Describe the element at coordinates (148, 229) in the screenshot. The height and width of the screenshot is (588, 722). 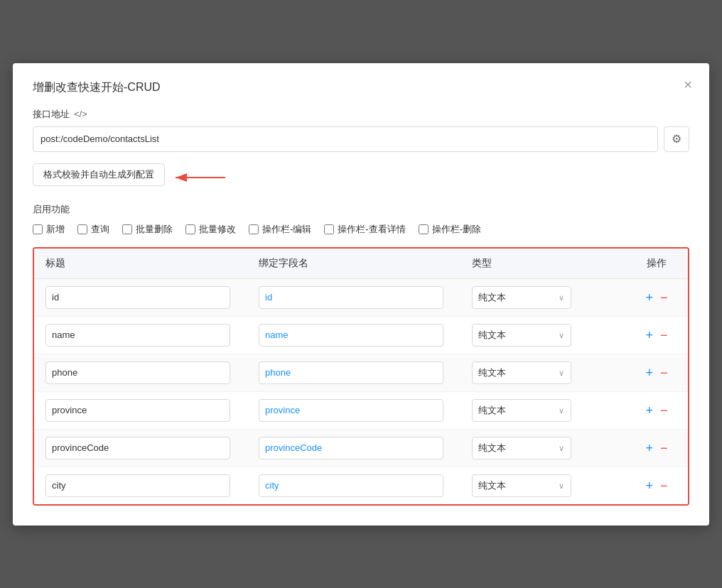
I see `checkbox-batch-delete: 批量删除` at that location.